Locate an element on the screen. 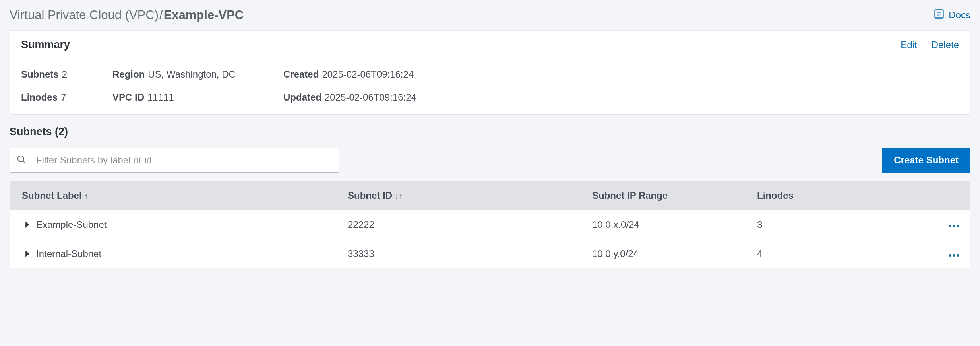 Image resolution: width=980 pixels, height=346 pixels. subnet-range-cell: 10.0.x.0/24 is located at coordinates (667, 225).